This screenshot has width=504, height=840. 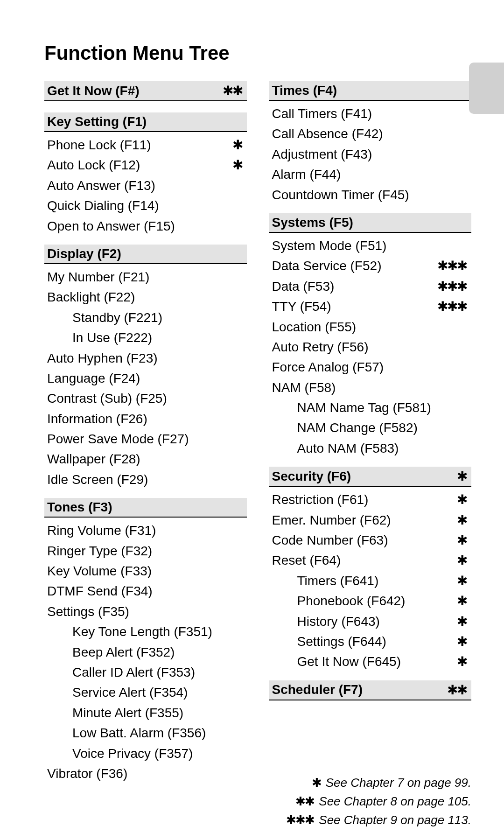 What do you see at coordinates (130, 632) in the screenshot?
I see `menu-item-label: Key Tone Length (F351)` at bounding box center [130, 632].